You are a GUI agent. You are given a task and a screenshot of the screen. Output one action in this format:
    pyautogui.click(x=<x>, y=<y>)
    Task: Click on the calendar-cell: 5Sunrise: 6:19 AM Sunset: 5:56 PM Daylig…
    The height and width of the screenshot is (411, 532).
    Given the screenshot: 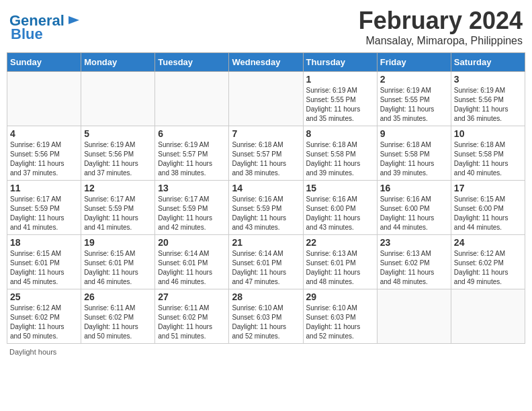 What is the action you would take?
    pyautogui.click(x=118, y=153)
    